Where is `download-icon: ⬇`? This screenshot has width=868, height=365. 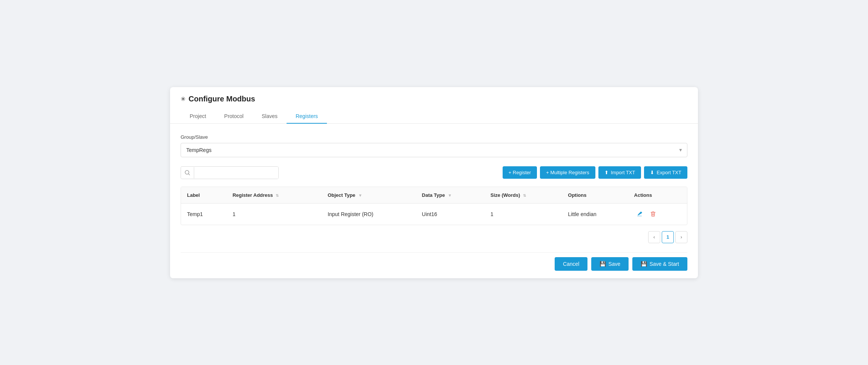 download-icon: ⬇ is located at coordinates (652, 173).